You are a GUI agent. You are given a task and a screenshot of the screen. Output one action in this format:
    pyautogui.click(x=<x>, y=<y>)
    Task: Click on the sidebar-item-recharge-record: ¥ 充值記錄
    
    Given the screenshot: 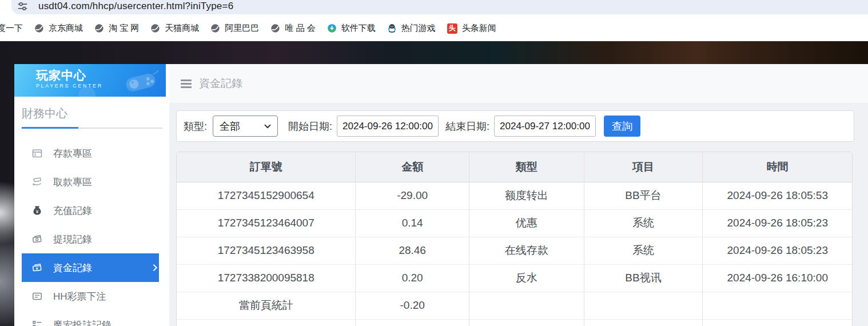 What is the action you would take?
    pyautogui.click(x=90, y=210)
    